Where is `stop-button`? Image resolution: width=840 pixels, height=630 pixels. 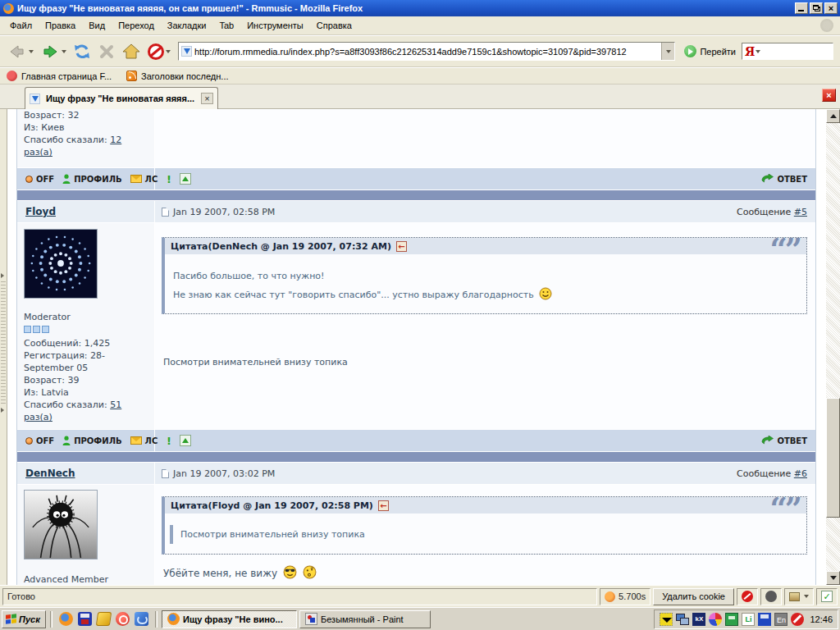 stop-button is located at coordinates (107, 52).